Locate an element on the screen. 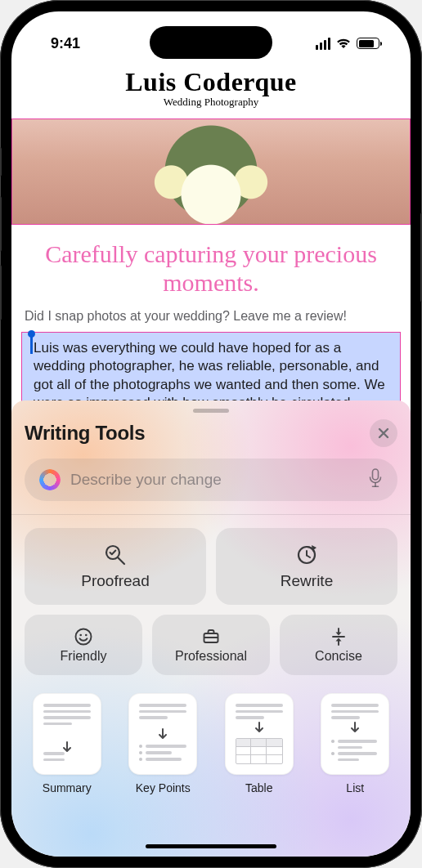 The width and height of the screenshot is (422, 868). status-time: 9:41 is located at coordinates (65, 44).